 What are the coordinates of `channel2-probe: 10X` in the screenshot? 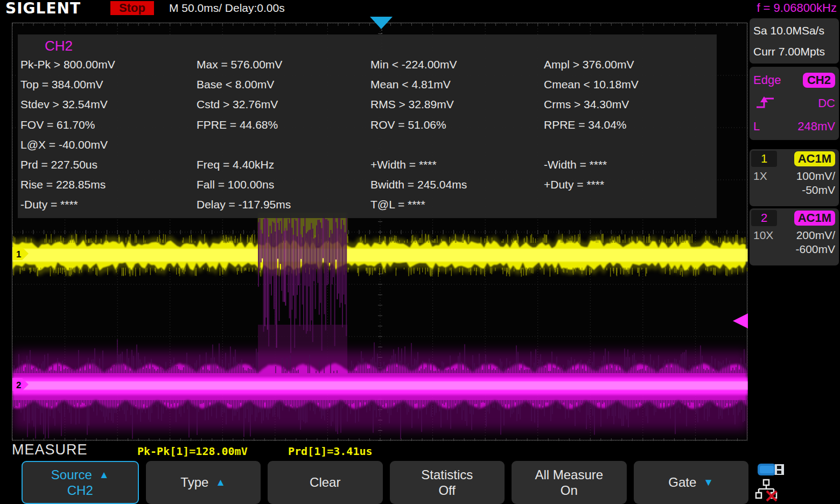 It's located at (764, 235).